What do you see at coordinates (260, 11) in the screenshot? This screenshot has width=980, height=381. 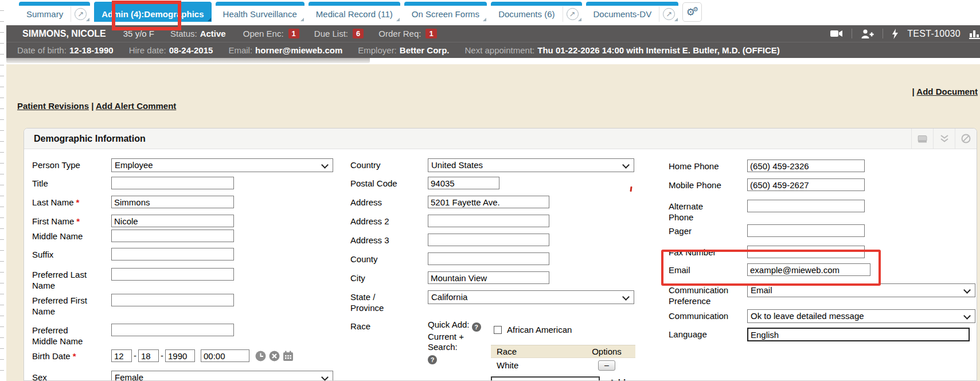 I see `tab-health-surveillance: Health Surveillance` at bounding box center [260, 11].